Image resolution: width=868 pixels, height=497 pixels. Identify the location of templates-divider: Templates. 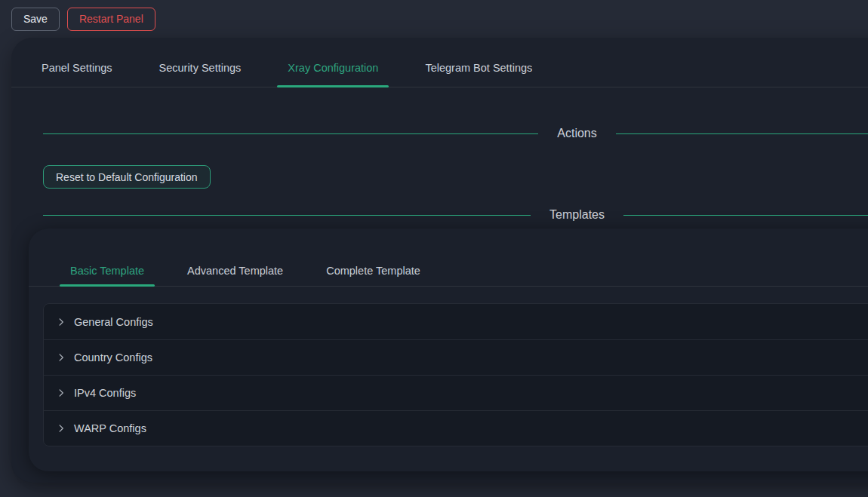
(456, 215).